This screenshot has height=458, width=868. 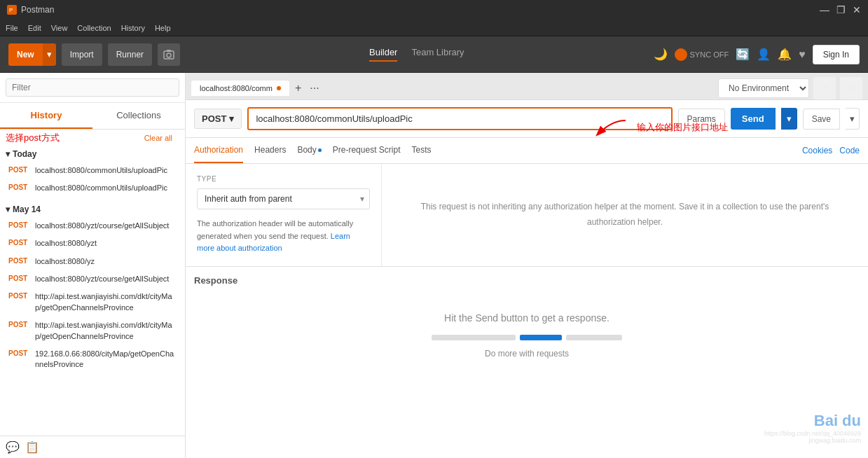 What do you see at coordinates (92, 360) in the screenshot?
I see `list-item: POST 192.168.0.66:8080/cityMap/getOpenCh…` at bounding box center [92, 360].